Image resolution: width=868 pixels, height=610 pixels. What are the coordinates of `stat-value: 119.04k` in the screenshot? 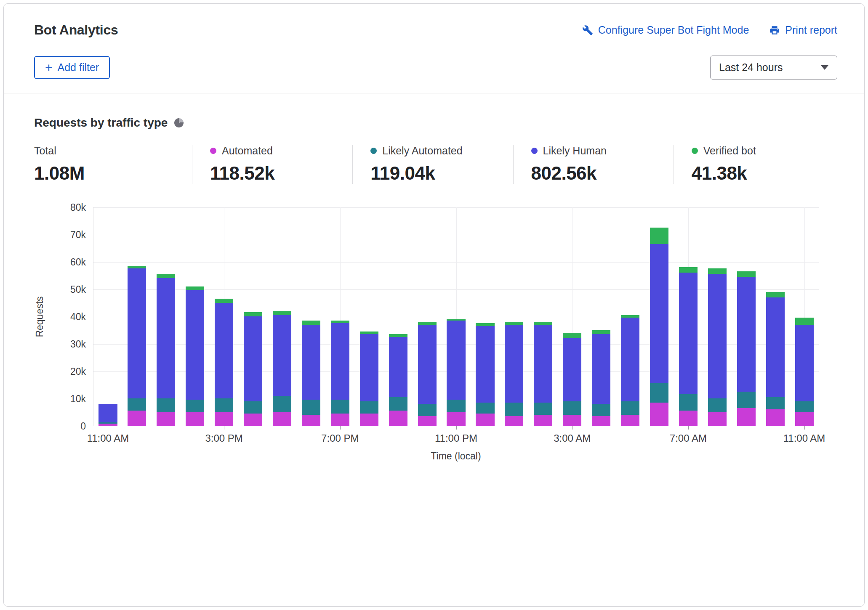 It's located at (442, 173).